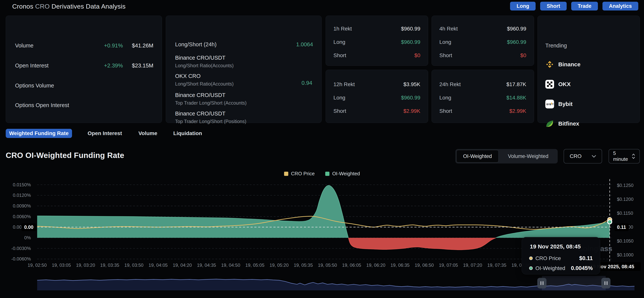 The height and width of the screenshot is (298, 644). Describe the element at coordinates (622, 227) in the screenshot. I see `crosshair-right-badge: 0.11` at that location.